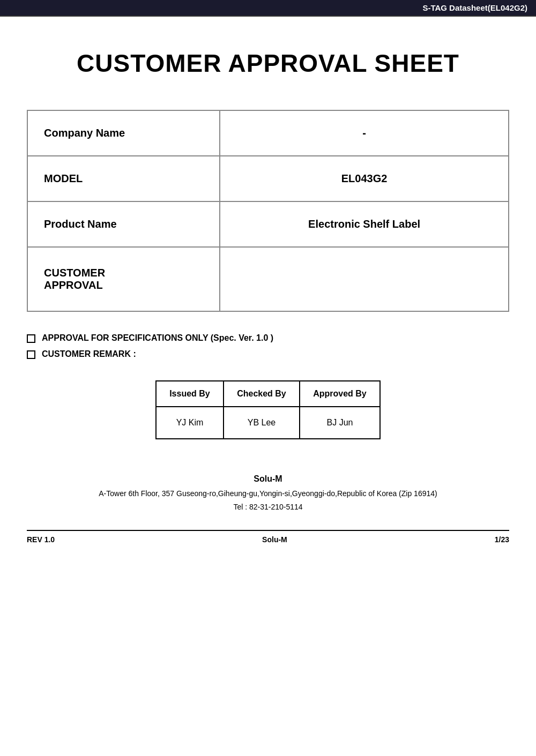  I want to click on approval-note-1-text: APPROVAL FOR SPECIFICATIONS ONLY (Spec. …, so click(158, 338).